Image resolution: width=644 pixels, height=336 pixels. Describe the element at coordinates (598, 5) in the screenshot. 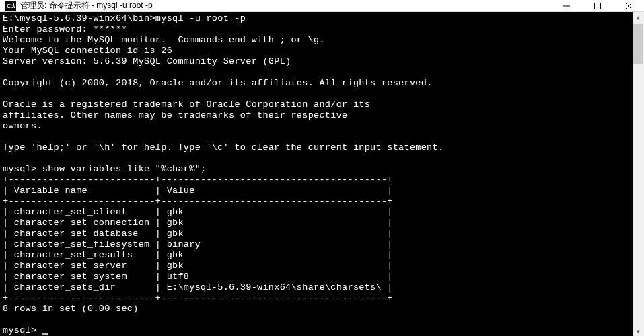

I see `maximize-button` at that location.